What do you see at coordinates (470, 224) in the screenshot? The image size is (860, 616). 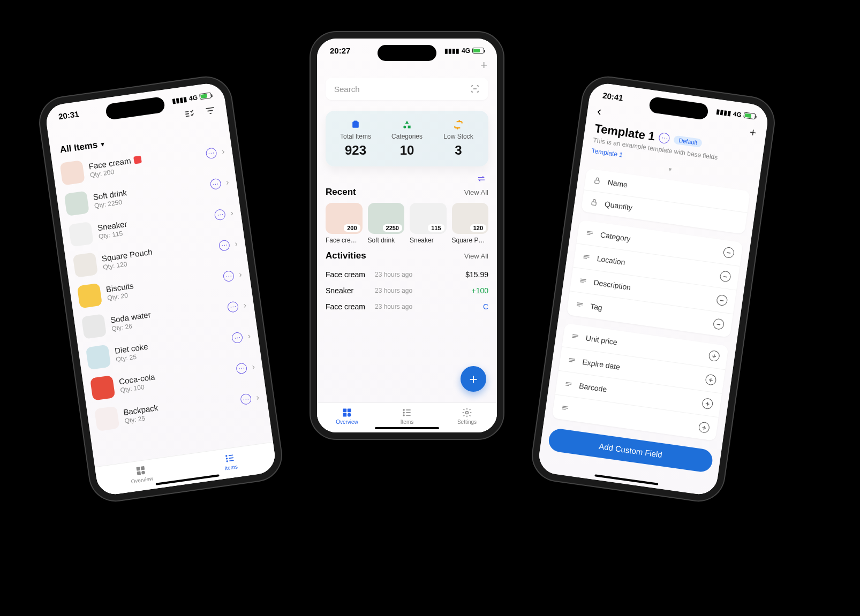 I see `recent-card: 120 Square P…` at bounding box center [470, 224].